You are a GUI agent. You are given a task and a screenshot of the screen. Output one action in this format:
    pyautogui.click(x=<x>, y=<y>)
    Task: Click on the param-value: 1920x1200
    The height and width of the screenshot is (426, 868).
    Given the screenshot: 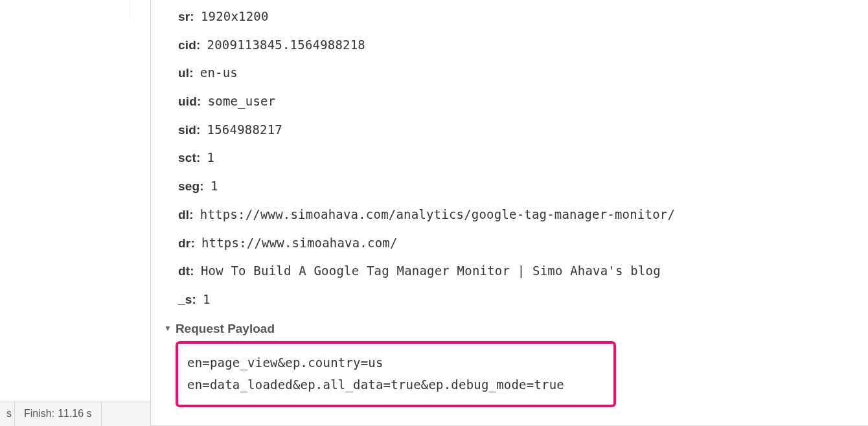 What is the action you would take?
    pyautogui.click(x=234, y=17)
    